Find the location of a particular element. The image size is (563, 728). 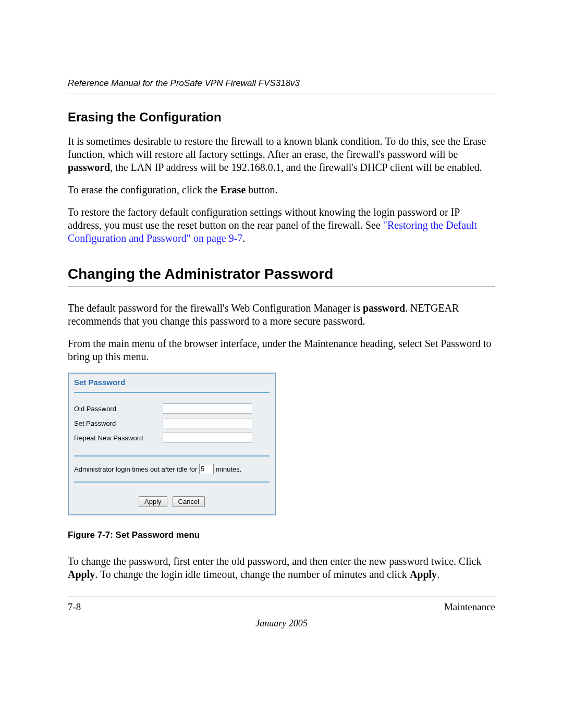

footer-section: Maintenance is located at coordinates (470, 607).